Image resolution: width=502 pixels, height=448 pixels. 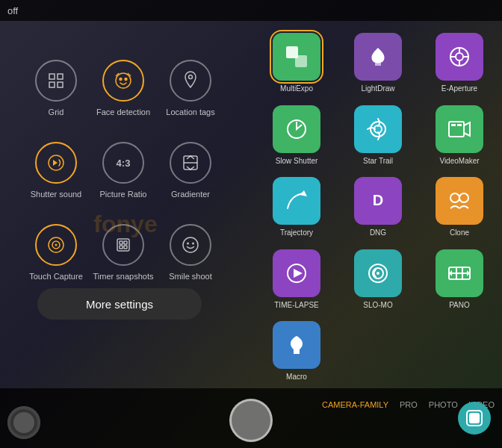 I want to click on multiexpo-label: MultiExpo, so click(x=297, y=88).